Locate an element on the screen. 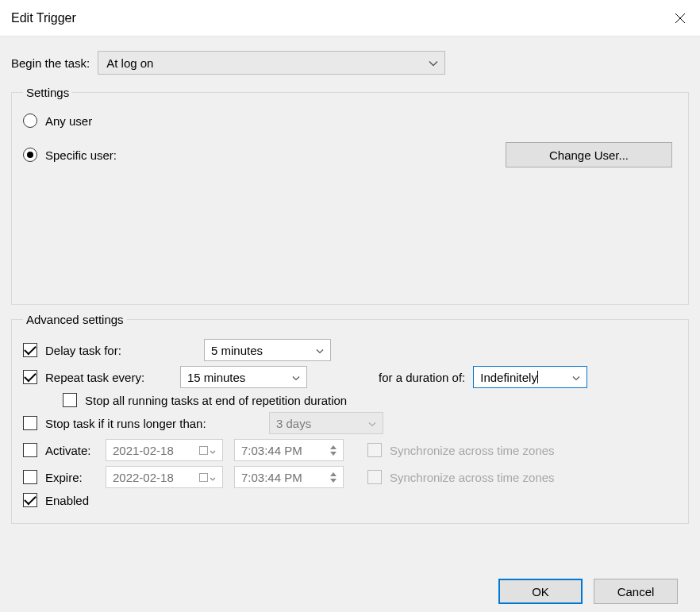  any-user-radio is located at coordinates (30, 121).